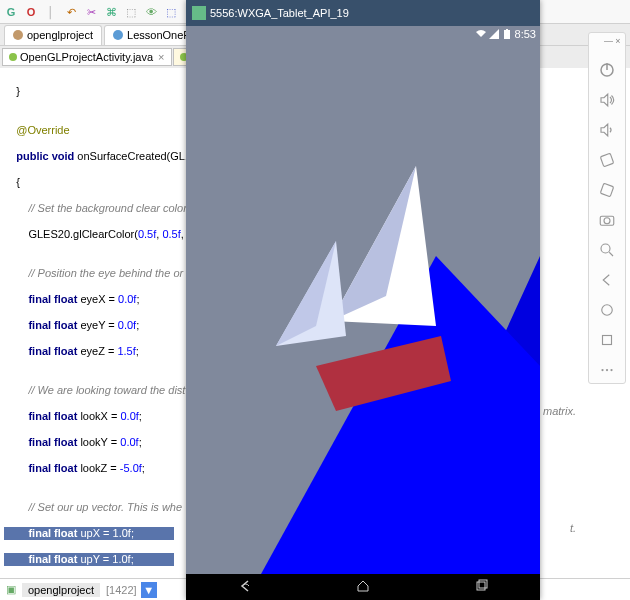 The width and height of the screenshot is (630, 600). I want to click on status-lines: [1422], so click(122, 590).